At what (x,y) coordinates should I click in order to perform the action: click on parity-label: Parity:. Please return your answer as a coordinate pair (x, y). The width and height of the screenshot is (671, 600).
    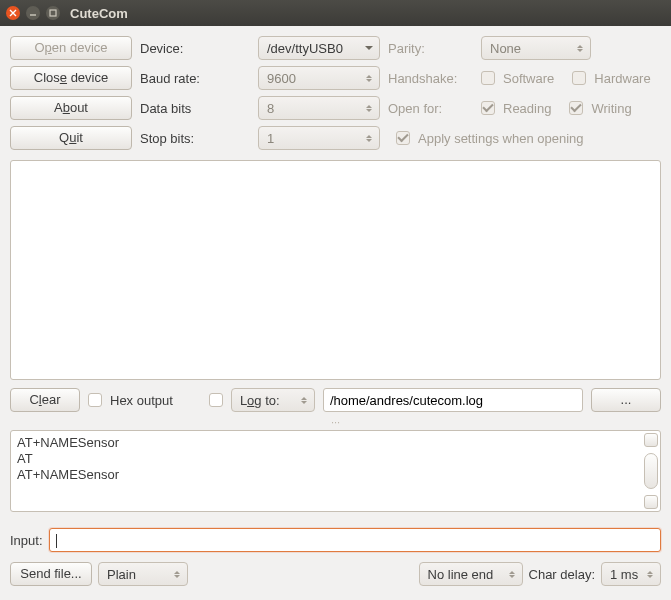
    Looking at the image, I should click on (430, 48).